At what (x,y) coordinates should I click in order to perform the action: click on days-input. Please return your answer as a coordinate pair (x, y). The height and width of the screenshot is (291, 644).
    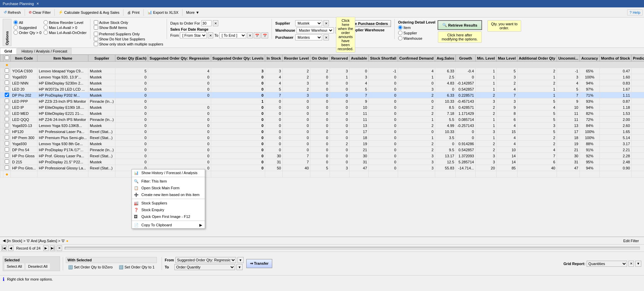
    Looking at the image, I should click on (206, 23).